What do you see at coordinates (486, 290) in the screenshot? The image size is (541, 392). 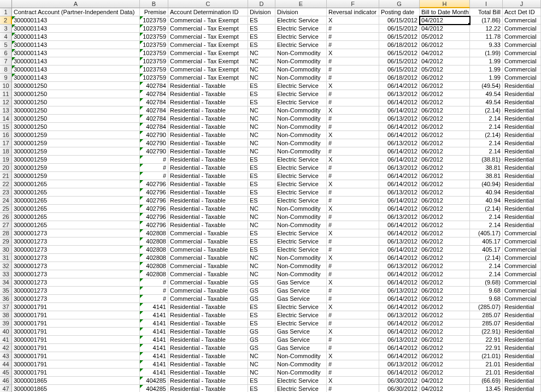 I see `cell-total-bill: 9.68` at bounding box center [486, 290].